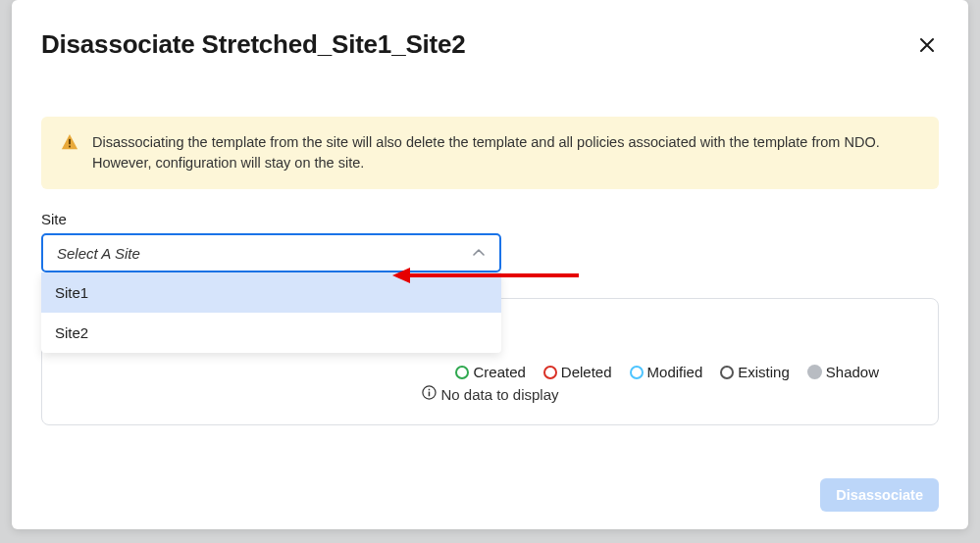 Image resolution: width=980 pixels, height=543 pixels. I want to click on created-icon, so click(462, 372).